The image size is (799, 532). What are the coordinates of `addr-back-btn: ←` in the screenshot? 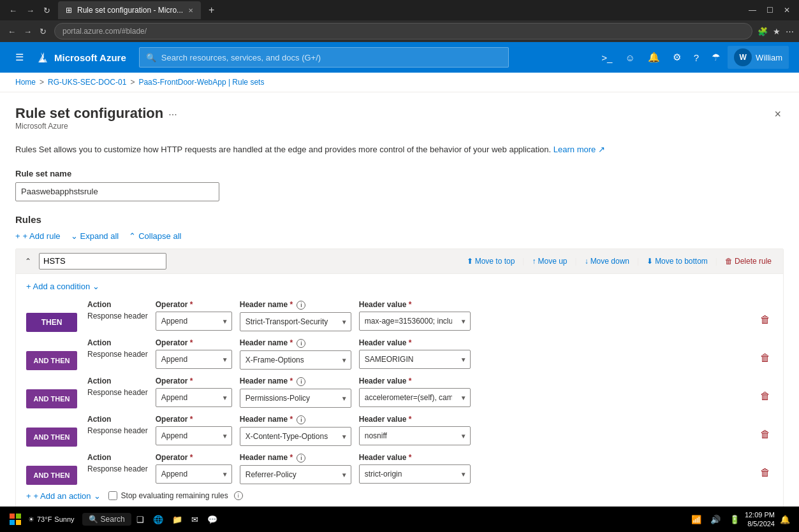 It's located at (11, 32).